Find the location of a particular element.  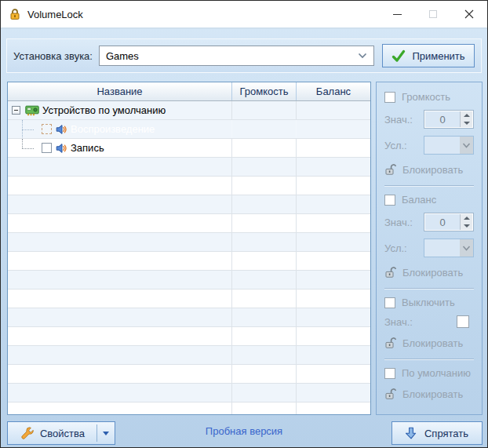

balance-value-spinner: 0 is located at coordinates (449, 222).